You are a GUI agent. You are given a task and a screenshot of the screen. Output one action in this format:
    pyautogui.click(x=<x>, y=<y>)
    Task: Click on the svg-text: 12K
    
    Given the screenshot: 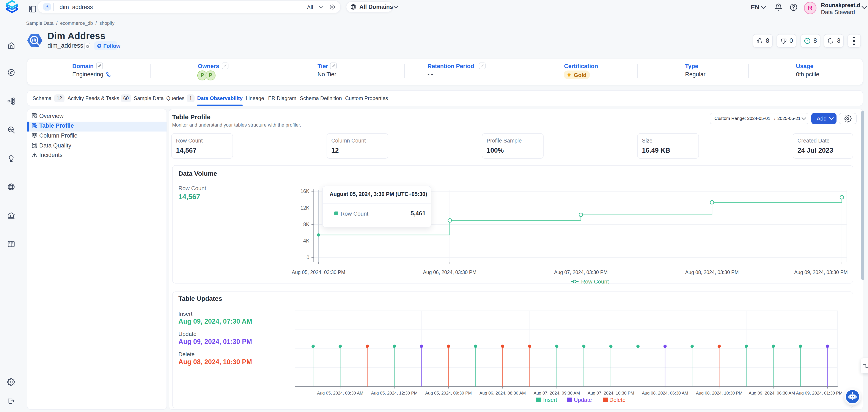 What is the action you would take?
    pyautogui.click(x=305, y=208)
    